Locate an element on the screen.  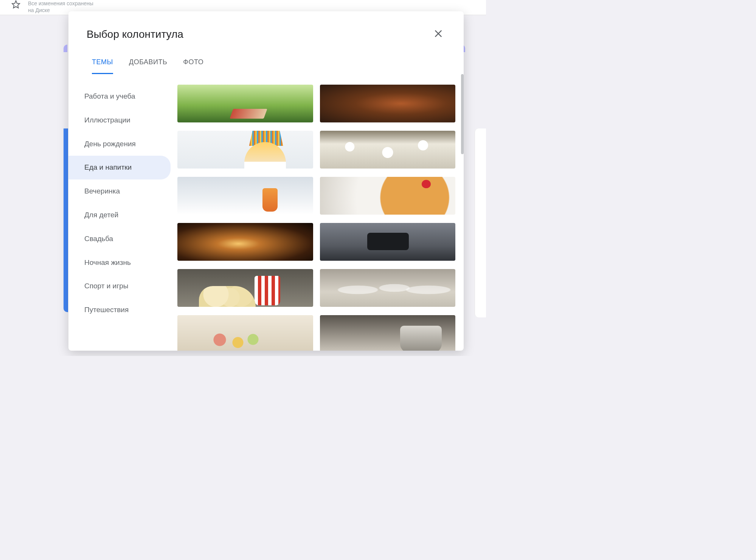
tab-upload: ДОБАВИТЬ is located at coordinates (148, 66).